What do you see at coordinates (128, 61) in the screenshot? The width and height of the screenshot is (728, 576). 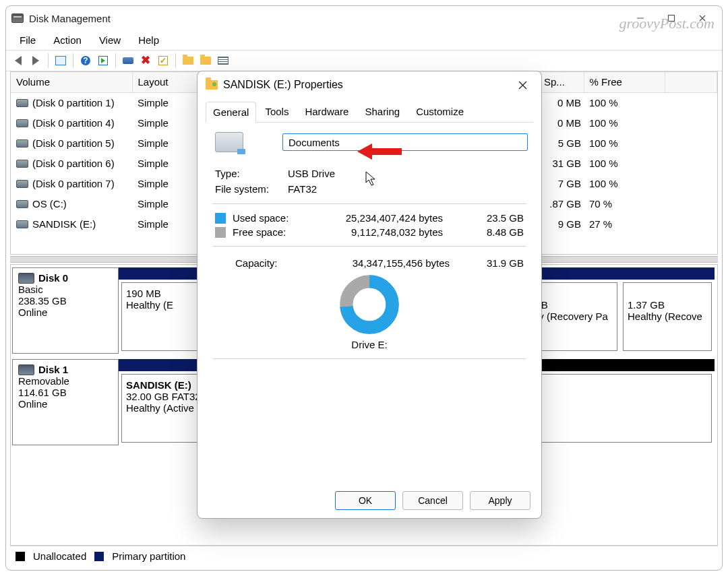 I see `scan-disk-button` at bounding box center [128, 61].